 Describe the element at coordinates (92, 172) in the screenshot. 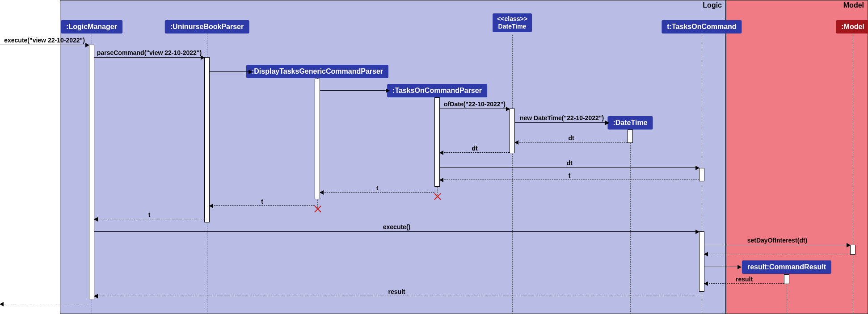

I see `activation-logic-manager` at that location.